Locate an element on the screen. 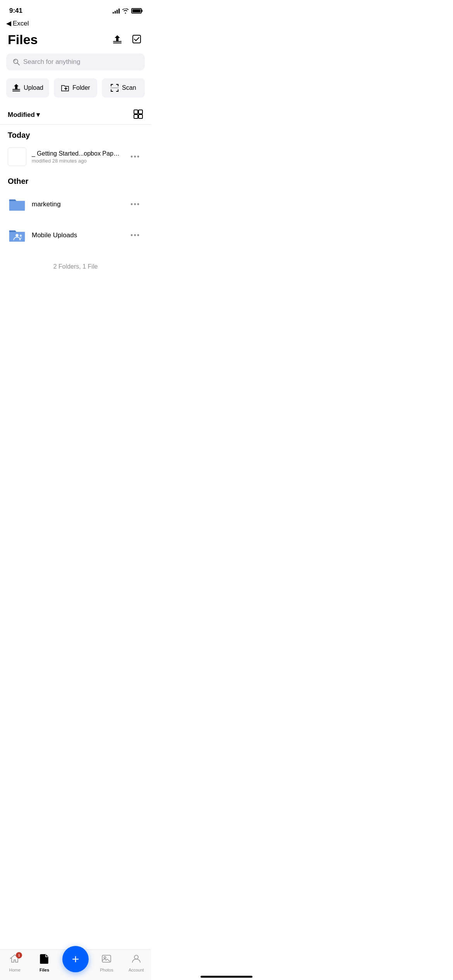 The height and width of the screenshot is (980, 453). scan-label: Scan is located at coordinates (129, 88).